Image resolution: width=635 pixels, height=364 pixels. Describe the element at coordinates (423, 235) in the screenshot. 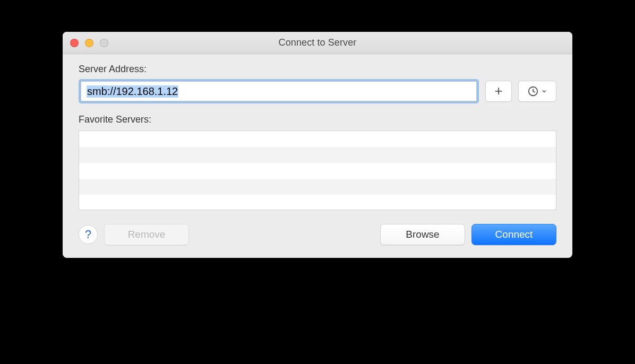

I see `browse-button: Browse` at that location.